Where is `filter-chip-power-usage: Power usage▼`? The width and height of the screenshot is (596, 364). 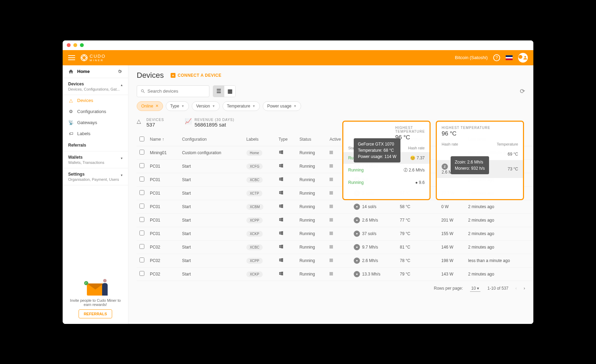 filter-chip-power-usage: Power usage▼ is located at coordinates (282, 106).